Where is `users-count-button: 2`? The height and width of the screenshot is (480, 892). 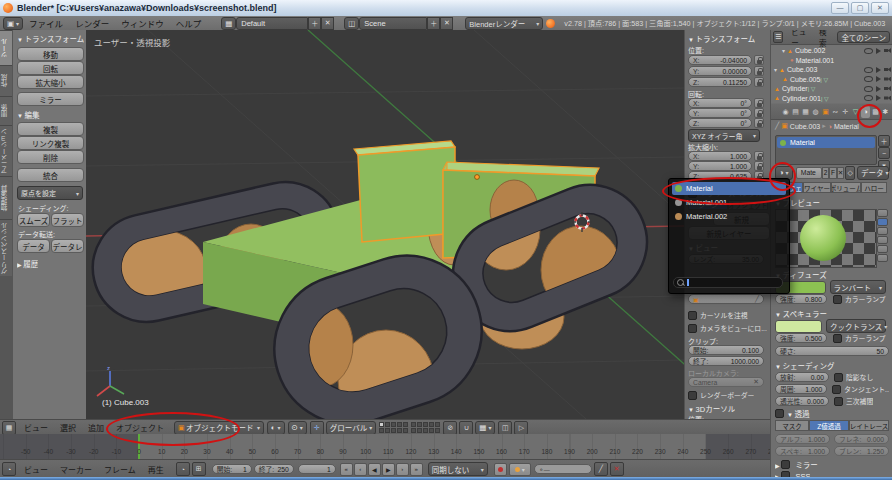
users-count-button: 2 is located at coordinates (826, 173).